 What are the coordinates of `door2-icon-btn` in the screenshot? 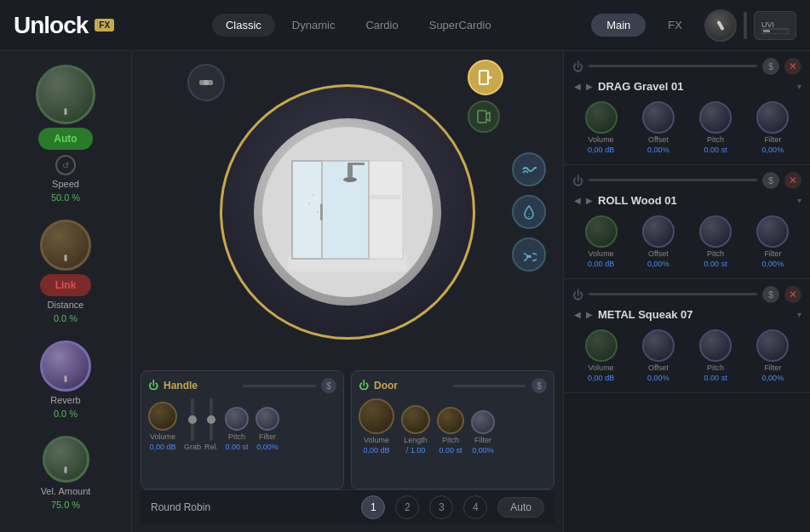 It's located at (484, 117).